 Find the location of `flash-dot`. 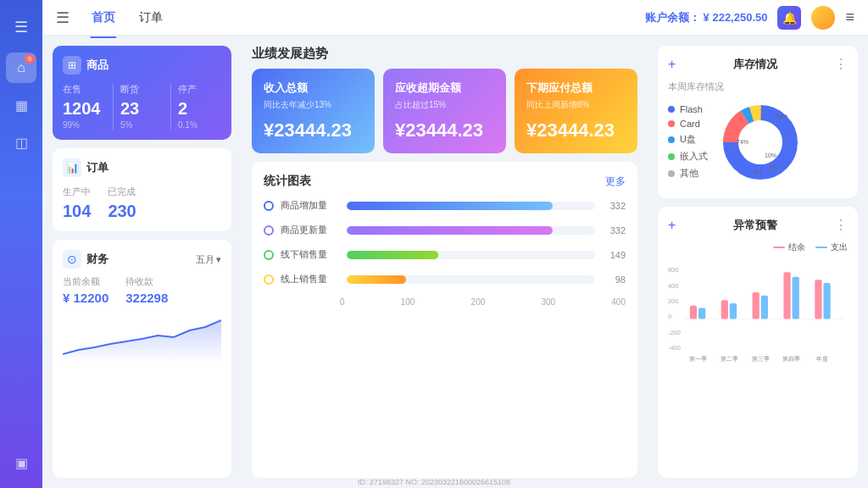

flash-dot is located at coordinates (671, 109).